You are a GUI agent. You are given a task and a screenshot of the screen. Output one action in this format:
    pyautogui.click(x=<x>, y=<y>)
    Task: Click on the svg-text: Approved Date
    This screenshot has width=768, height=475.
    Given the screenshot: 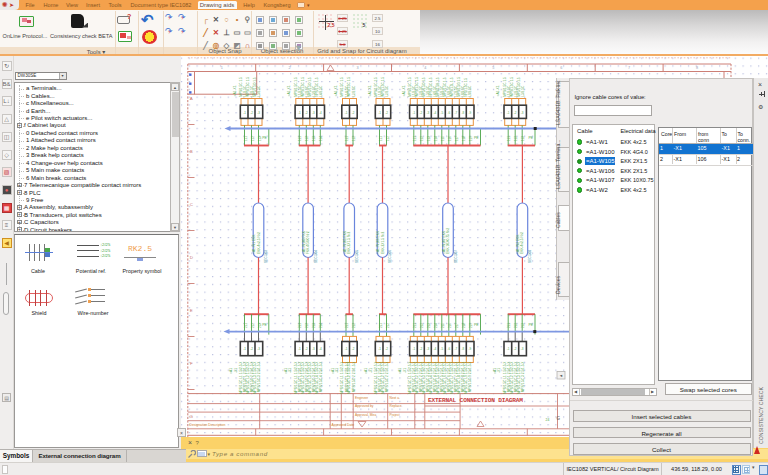 What is the action you would take?
    pyautogui.click(x=342, y=425)
    